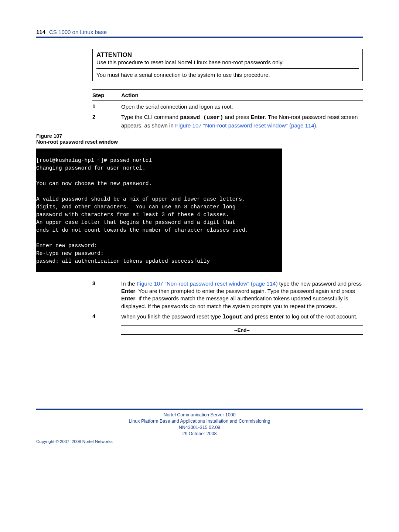 The height and width of the screenshot is (532, 399). What do you see at coordinates (200, 426) in the screenshot?
I see `page-footer: Nortel Communication Server 1000 Linux P…` at bounding box center [200, 426].